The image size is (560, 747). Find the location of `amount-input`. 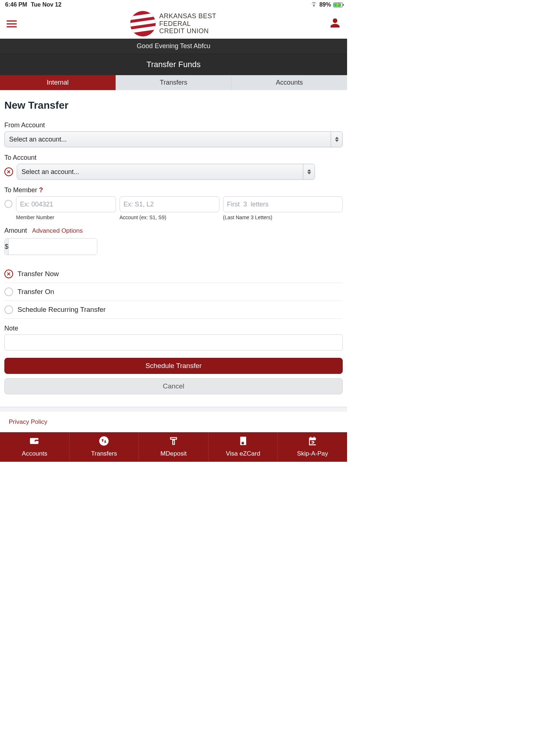

amount-input is located at coordinates (53, 247).